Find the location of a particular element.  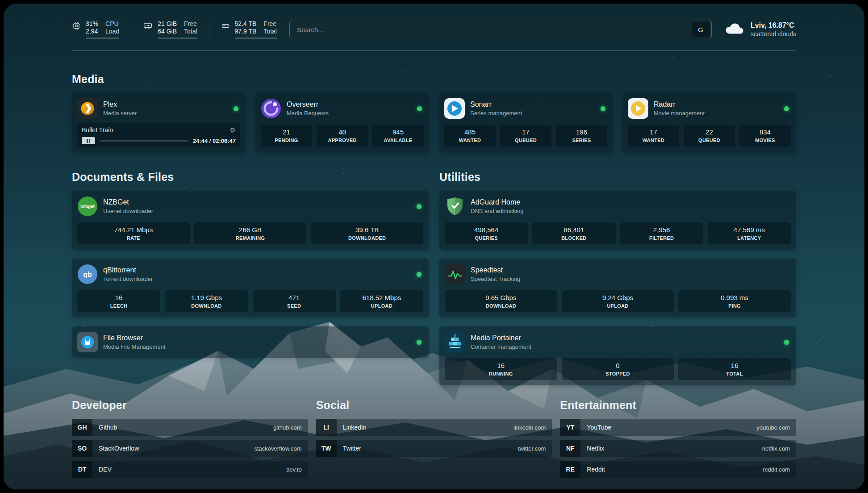

nzbget-icon: nzbget is located at coordinates (88, 206).